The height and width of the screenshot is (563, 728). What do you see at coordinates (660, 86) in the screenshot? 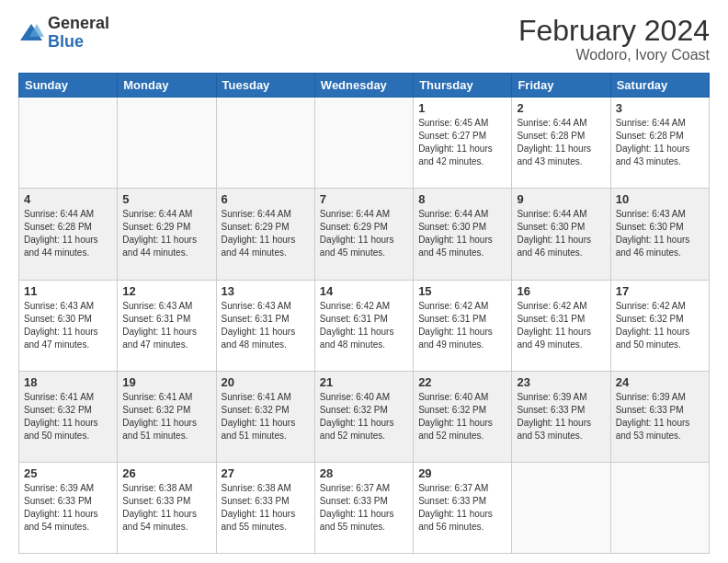
I see `day-header-saturday: Saturday` at bounding box center [660, 86].